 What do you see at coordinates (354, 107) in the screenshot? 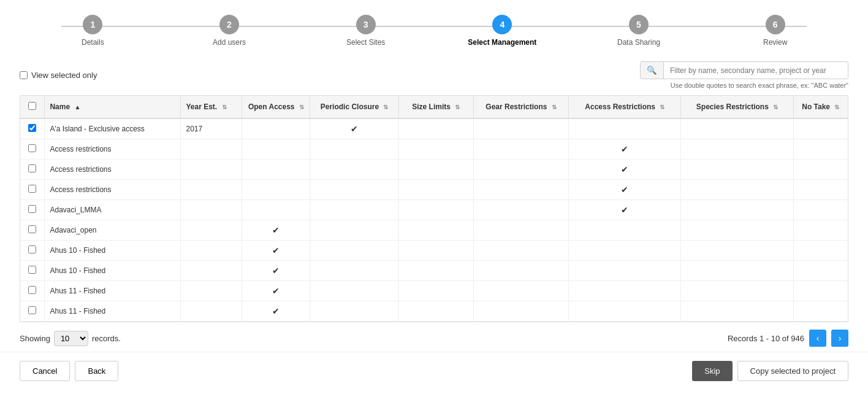
I see `col-periodic-closure: Periodic Closure ⇅` at bounding box center [354, 107].